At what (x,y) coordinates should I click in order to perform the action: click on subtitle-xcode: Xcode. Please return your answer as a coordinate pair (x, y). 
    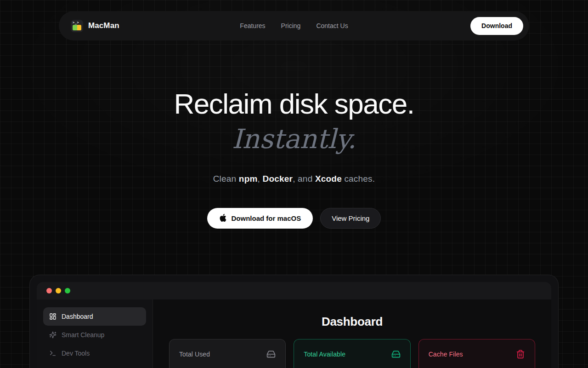
    Looking at the image, I should click on (328, 178).